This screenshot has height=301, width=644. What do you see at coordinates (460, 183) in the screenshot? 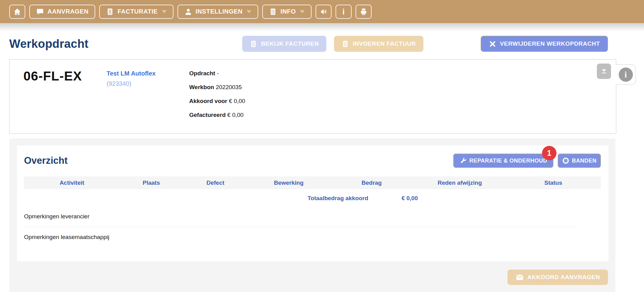
I see `column-header-reden-afwijzing: Reden afwijzing` at bounding box center [460, 183].